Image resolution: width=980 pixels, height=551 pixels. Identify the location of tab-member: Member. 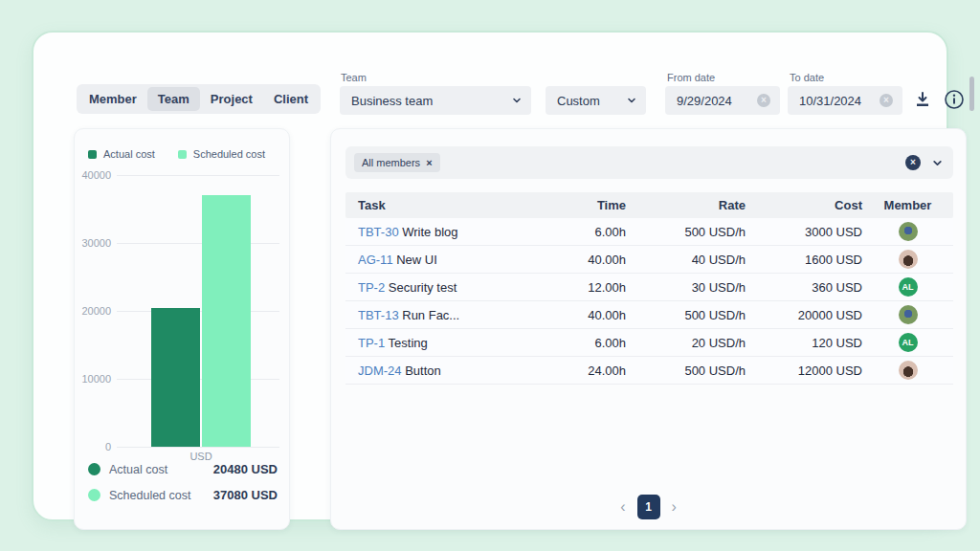
(113, 99).